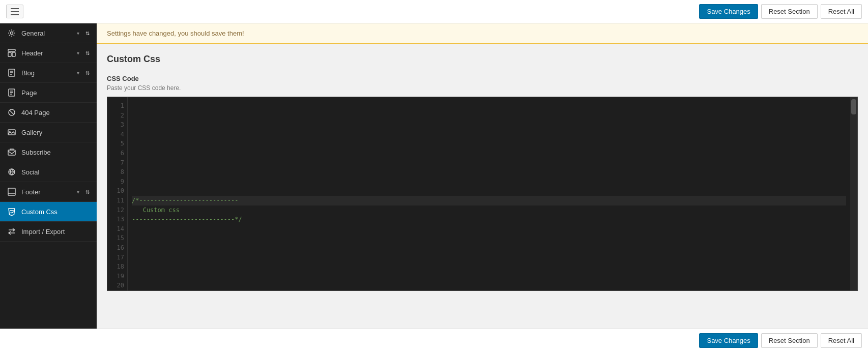  Describe the element at coordinates (48, 113) in the screenshot. I see `sidebar-item-404page: 404 Page` at that location.